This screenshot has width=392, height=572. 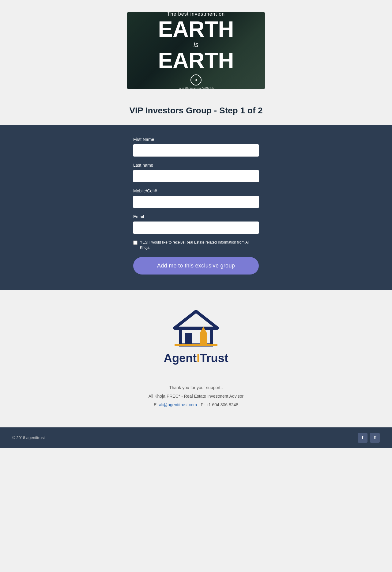 I want to click on logo-container: AgentITrust, so click(x=196, y=336).